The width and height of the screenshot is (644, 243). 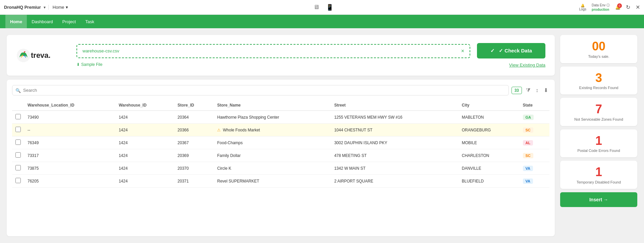 What do you see at coordinates (90, 22) in the screenshot?
I see `nav-task: Task` at bounding box center [90, 22].